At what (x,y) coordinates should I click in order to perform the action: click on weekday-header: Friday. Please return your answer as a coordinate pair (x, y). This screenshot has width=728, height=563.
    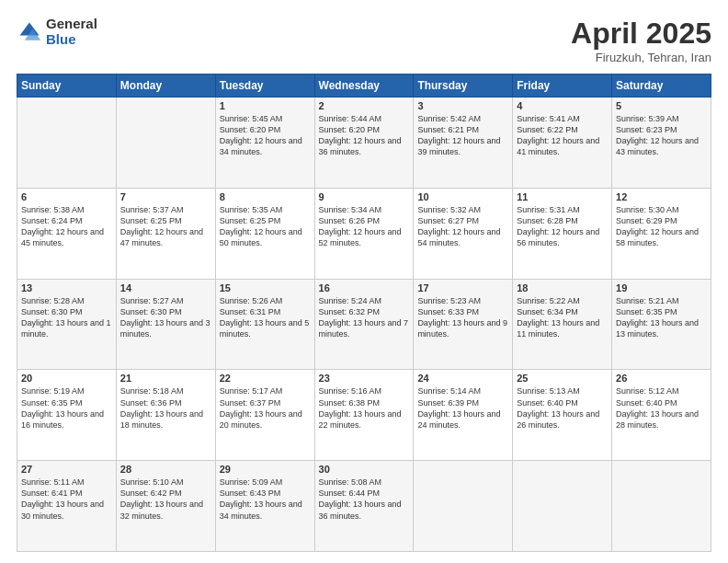
    Looking at the image, I should click on (563, 86).